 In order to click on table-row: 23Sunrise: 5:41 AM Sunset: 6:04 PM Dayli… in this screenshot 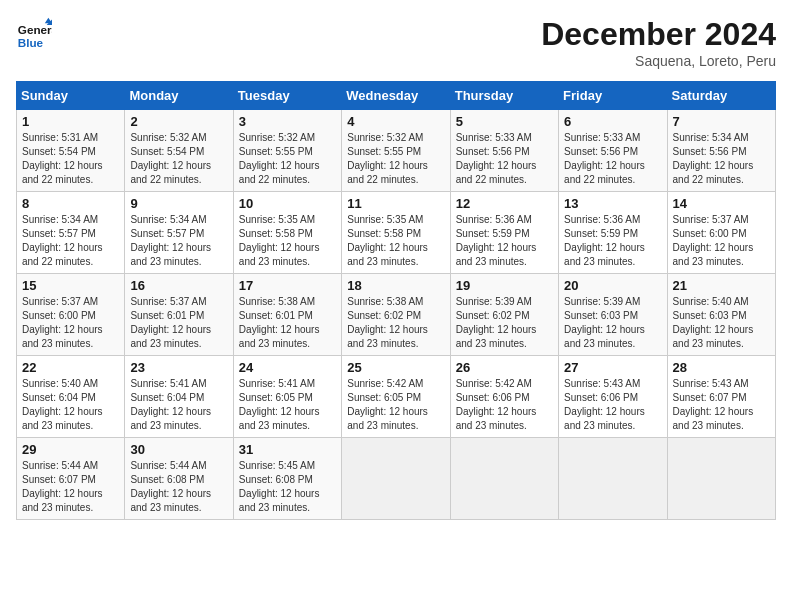, I will do `click(179, 397)`.